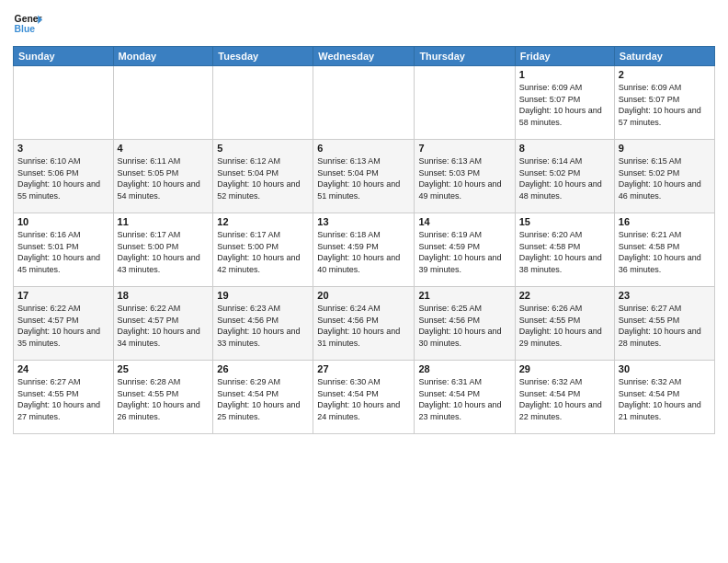  I want to click on logo-icon: General Blue, so click(28, 24).